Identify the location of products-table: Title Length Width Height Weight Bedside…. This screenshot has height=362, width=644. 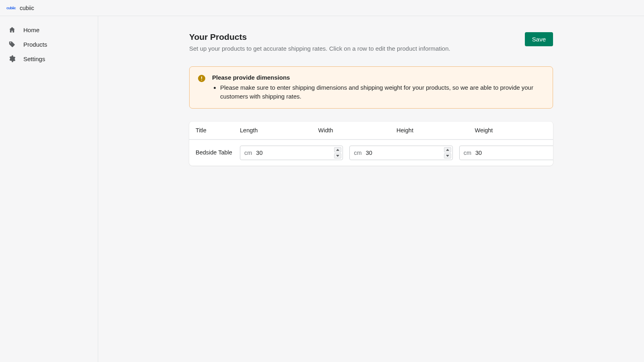
(371, 144).